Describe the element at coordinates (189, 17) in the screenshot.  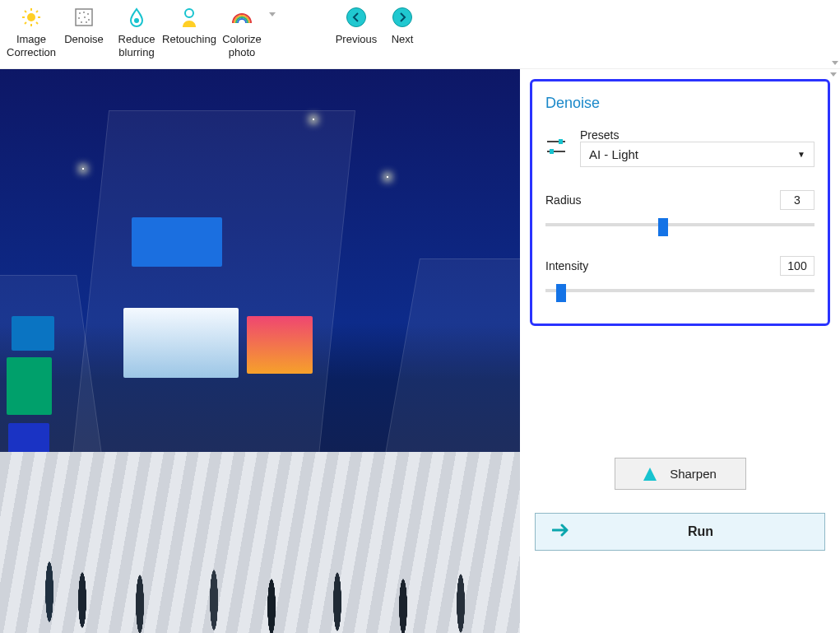
I see `person-icon` at that location.